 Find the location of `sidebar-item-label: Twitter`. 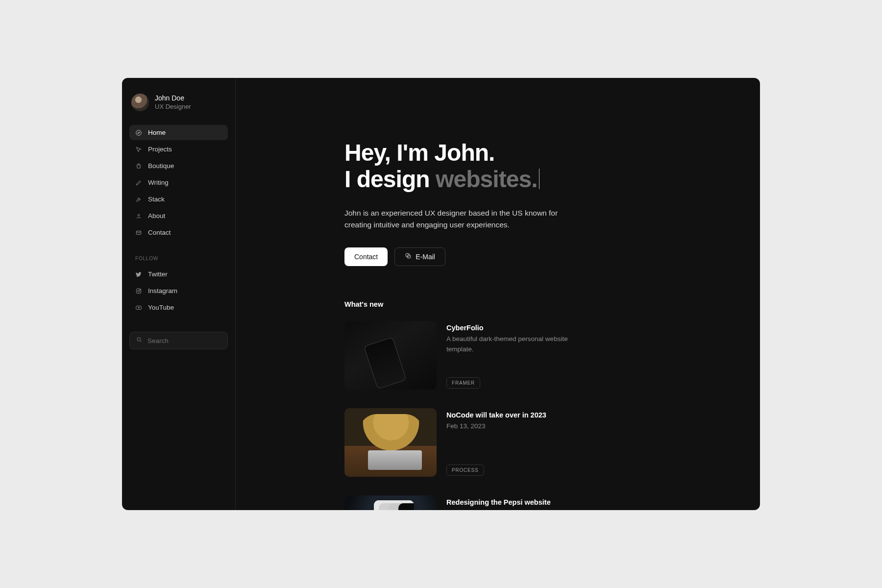

sidebar-item-label: Twitter is located at coordinates (158, 274).